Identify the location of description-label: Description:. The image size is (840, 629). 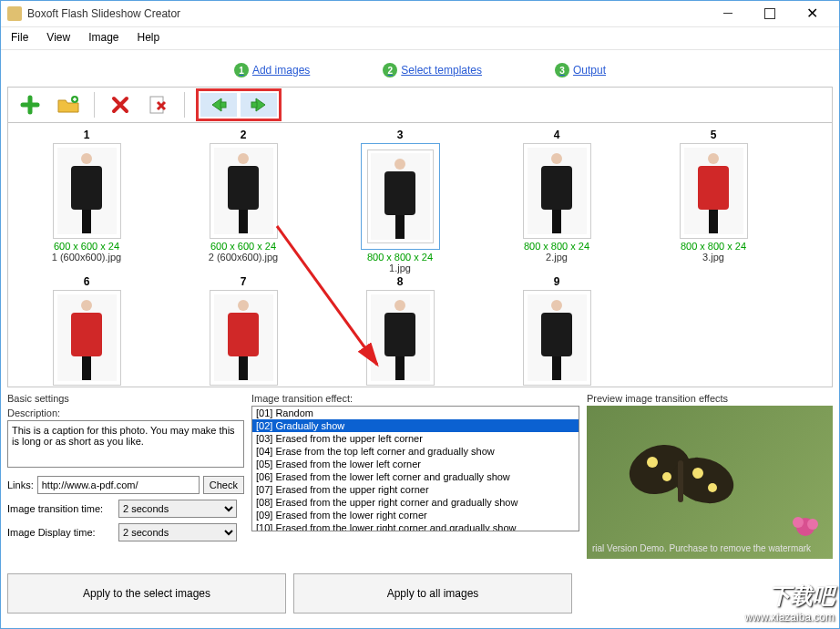
(126, 413).